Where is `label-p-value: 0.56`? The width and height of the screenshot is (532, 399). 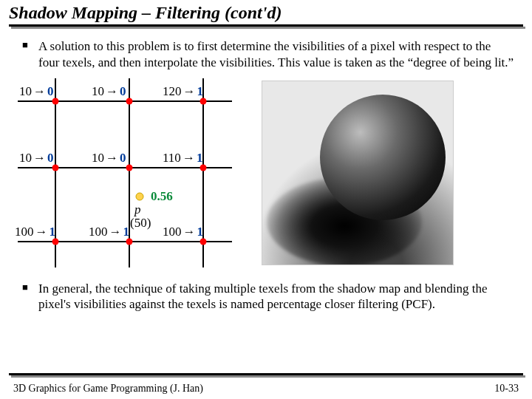
label-p-value: 0.56 is located at coordinates (162, 197).